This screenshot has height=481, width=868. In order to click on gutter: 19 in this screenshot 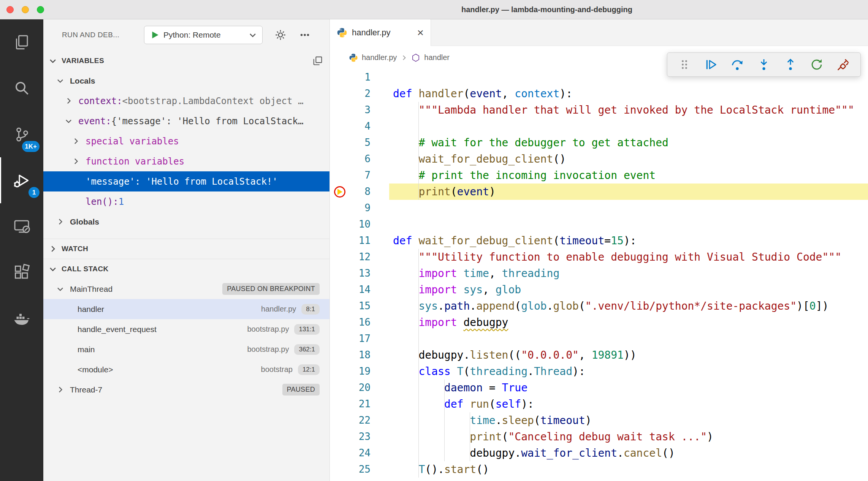, I will do `click(360, 372)`.